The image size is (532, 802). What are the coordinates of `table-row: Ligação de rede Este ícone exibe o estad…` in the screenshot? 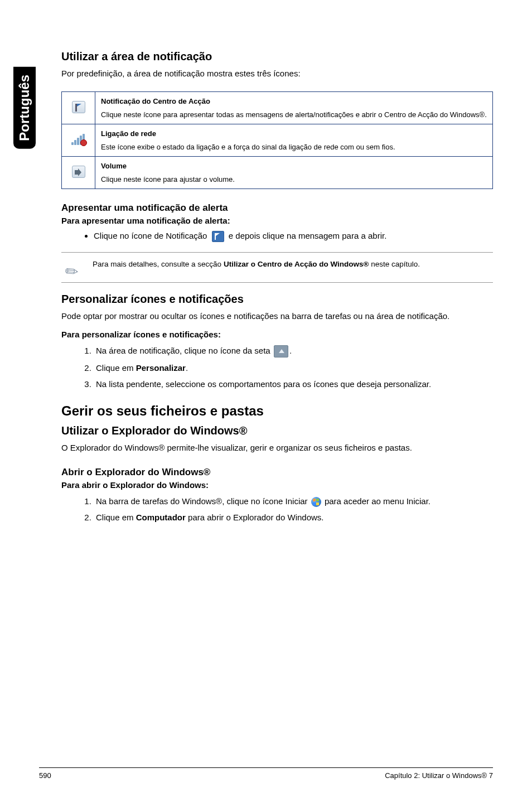 It's located at (278, 141).